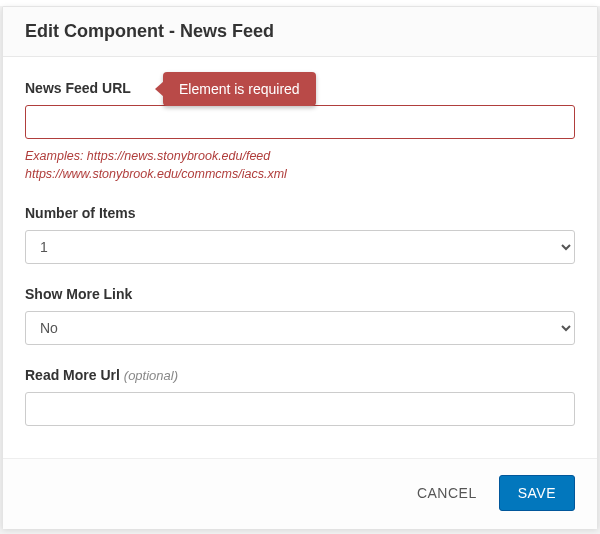  I want to click on show-more-select: No, so click(300, 328).